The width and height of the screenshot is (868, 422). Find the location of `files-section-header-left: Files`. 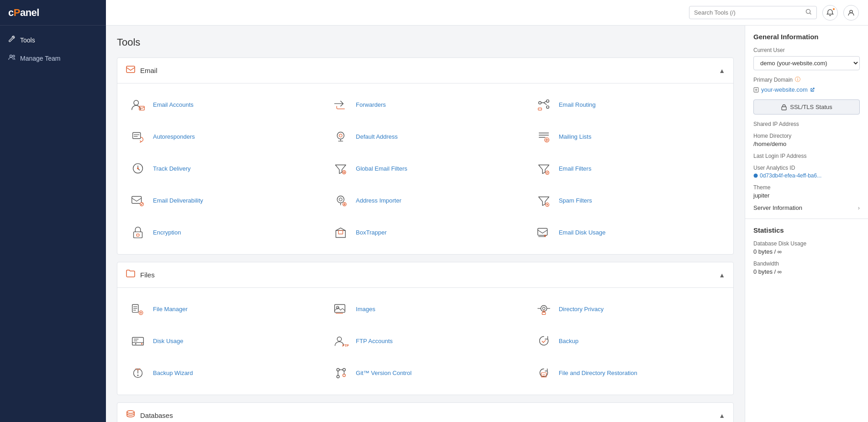

files-section-header-left: Files is located at coordinates (140, 275).